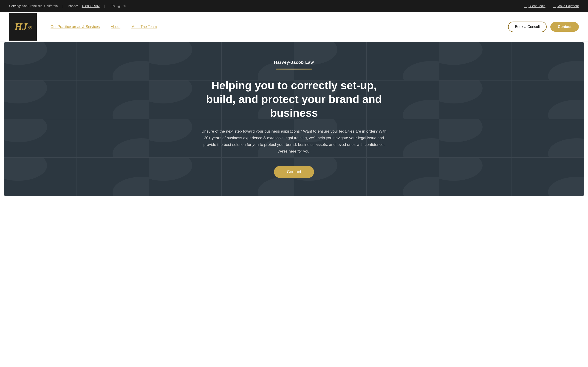  I want to click on hero-divider, so click(294, 69).